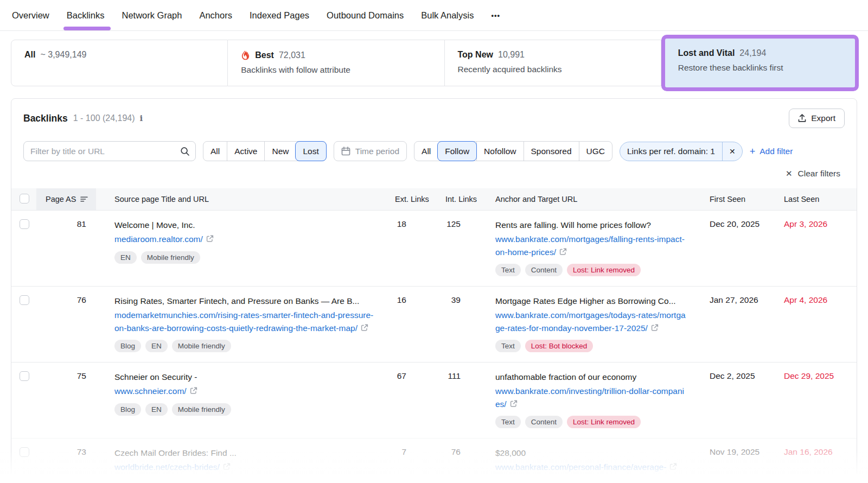  What do you see at coordinates (104, 118) in the screenshot?
I see `result-range: 1 - 100 (24,194)` at bounding box center [104, 118].